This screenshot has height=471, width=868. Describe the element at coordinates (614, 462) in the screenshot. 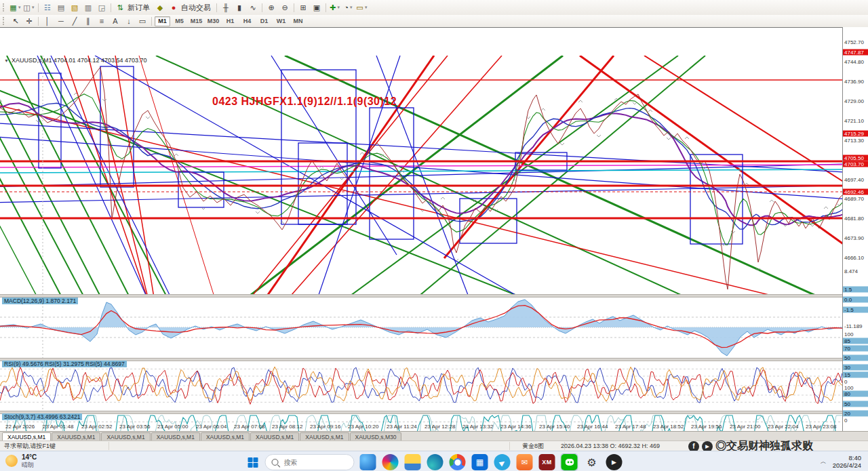

I see `taskbar-app-media: ▶` at that location.